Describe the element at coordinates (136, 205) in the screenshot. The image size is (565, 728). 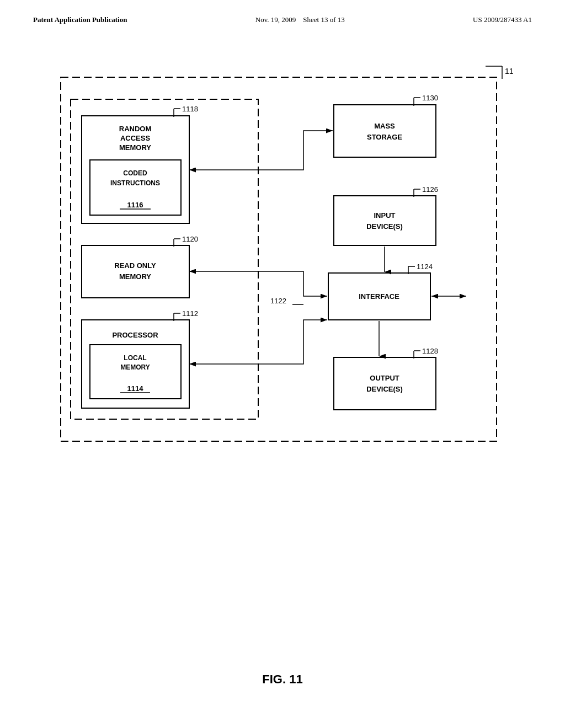
I see `svg-text: 1116` at that location.